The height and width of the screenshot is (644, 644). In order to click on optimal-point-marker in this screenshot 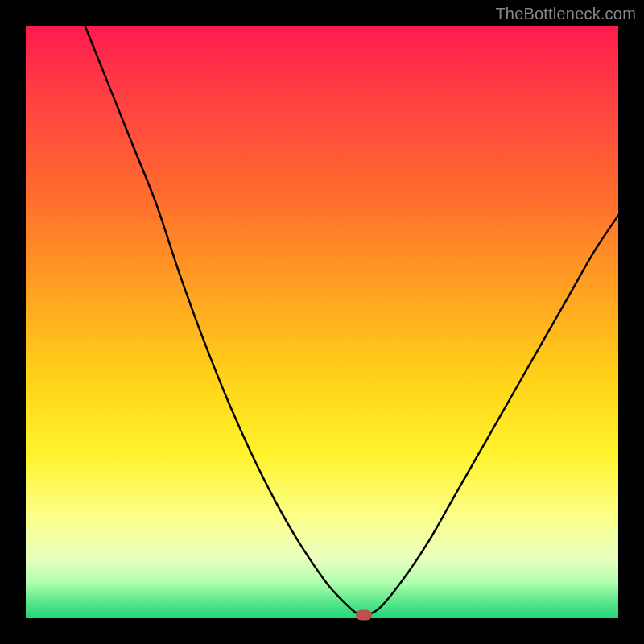, I will do `click(364, 615)`.